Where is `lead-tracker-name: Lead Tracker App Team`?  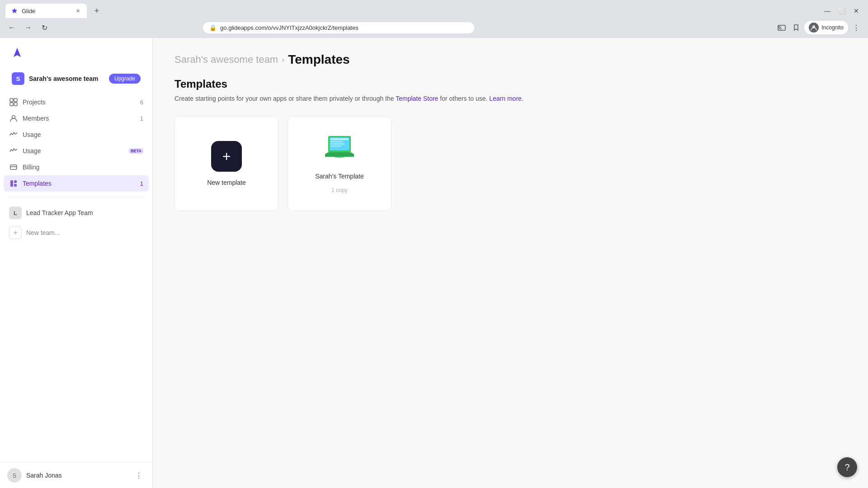
lead-tracker-name: Lead Tracker App Team is located at coordinates (60, 213).